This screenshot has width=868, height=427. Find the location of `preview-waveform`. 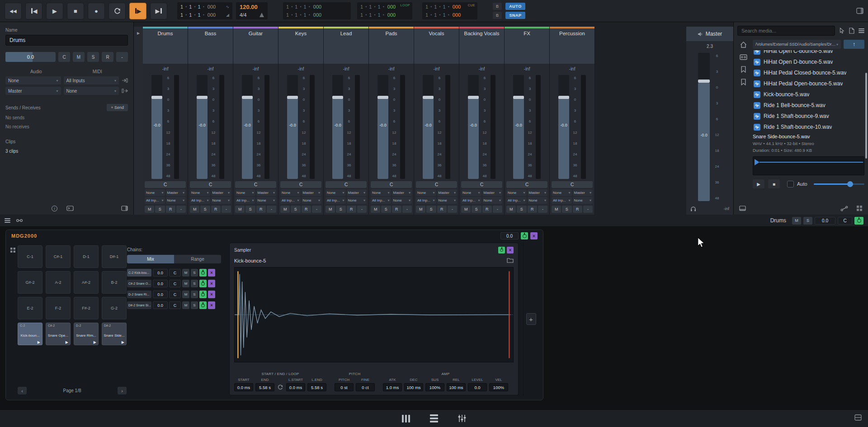

preview-waveform is located at coordinates (808, 166).